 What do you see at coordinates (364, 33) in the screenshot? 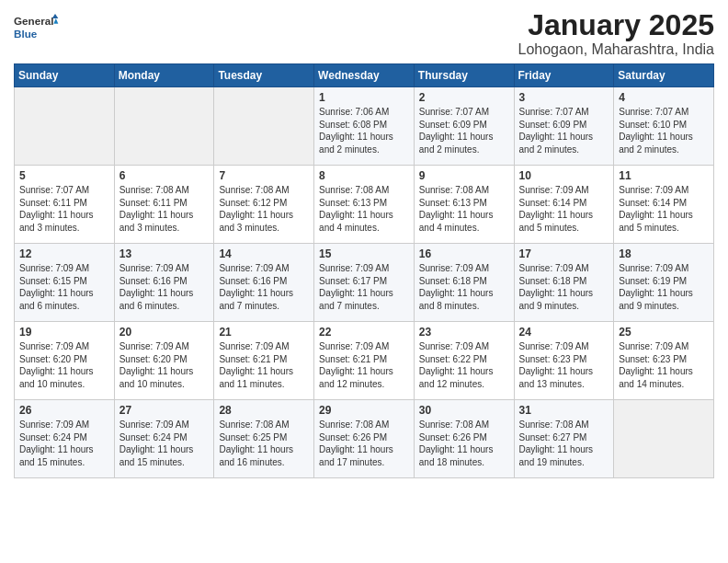
I see `header: General Blue January 2025 Lohogaon, Maha…` at bounding box center [364, 33].